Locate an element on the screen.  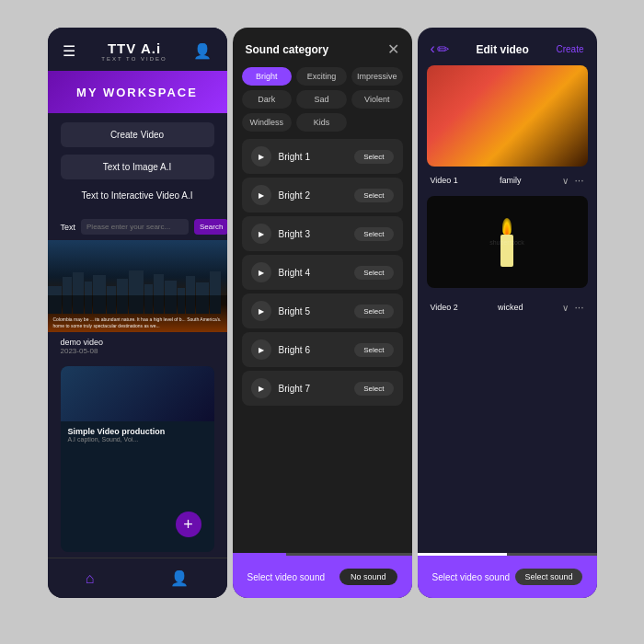
candle-flame is located at coordinates (507, 226).